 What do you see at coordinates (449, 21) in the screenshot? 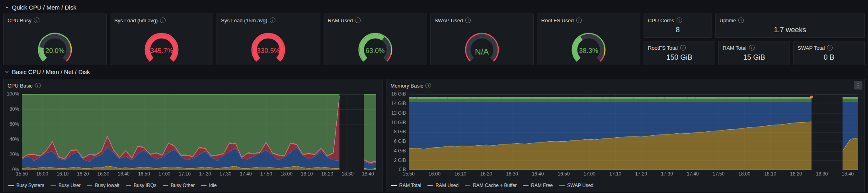
I see `panel-title: SWAP Used` at bounding box center [449, 21].